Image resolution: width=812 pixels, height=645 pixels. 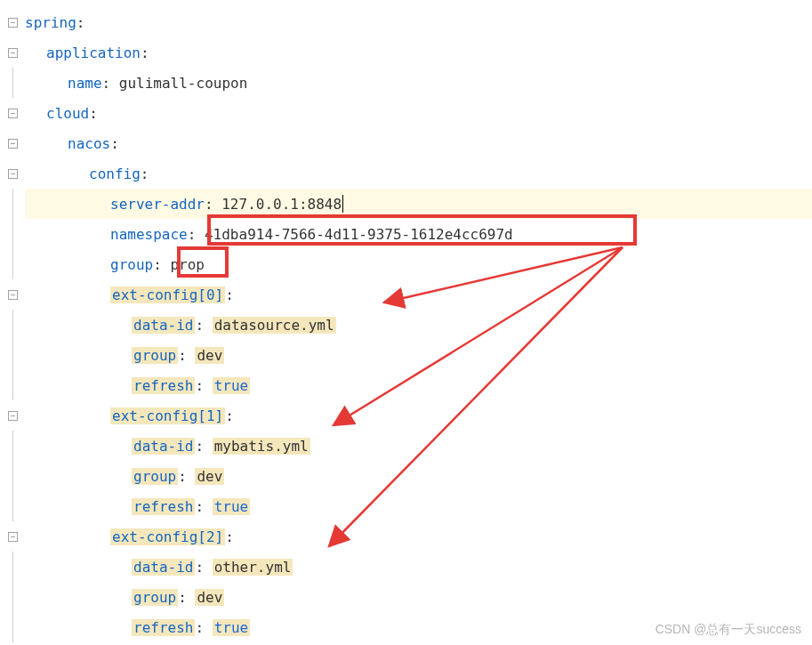 What do you see at coordinates (418, 52) in the screenshot?
I see `code-line: application:` at bounding box center [418, 52].